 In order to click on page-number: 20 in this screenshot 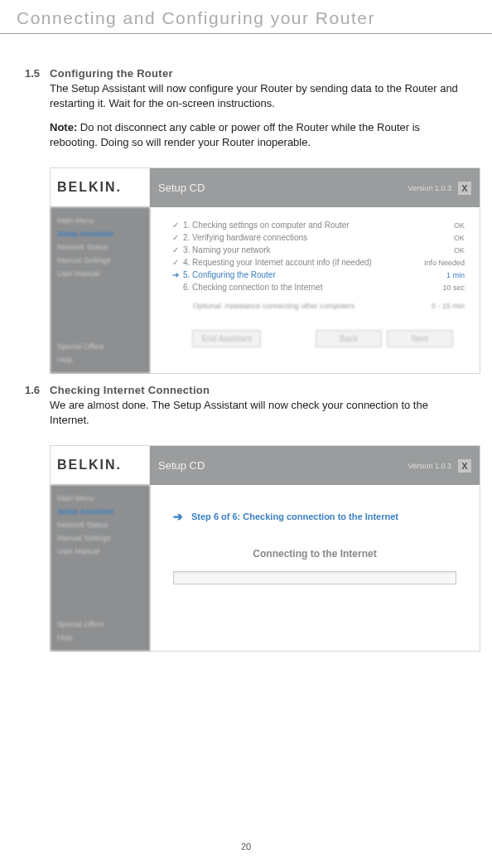, I will do `click(246, 846)`.